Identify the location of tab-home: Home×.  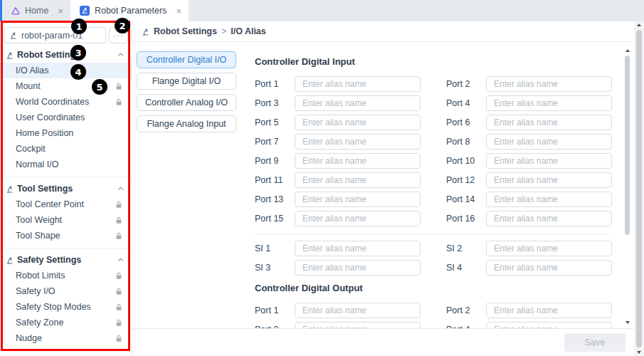
(36, 11).